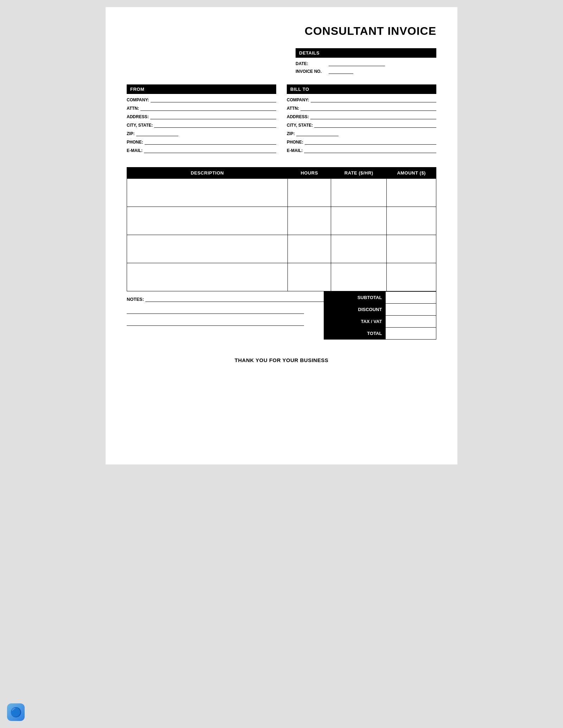 Image resolution: width=563 pixels, height=728 pixels. What do you see at coordinates (370, 151) in the screenshot?
I see `billto-email-field` at bounding box center [370, 151].